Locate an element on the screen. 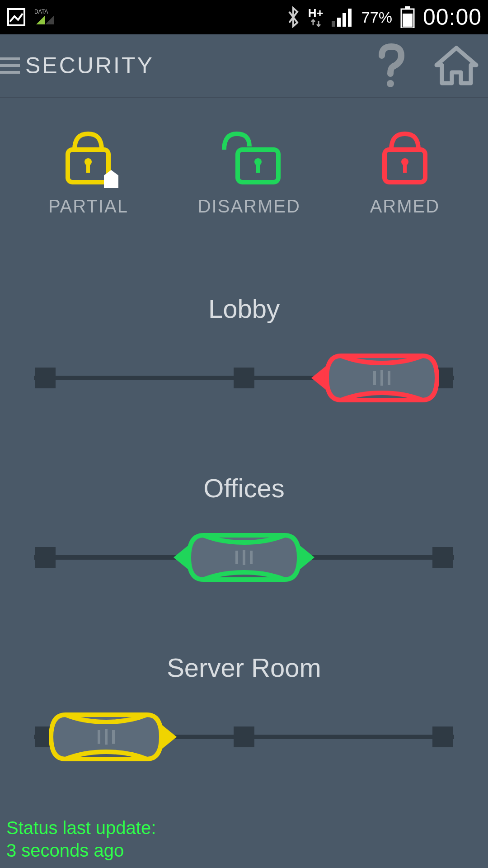 The height and width of the screenshot is (868, 488). zone-name: Lobby is located at coordinates (244, 308).